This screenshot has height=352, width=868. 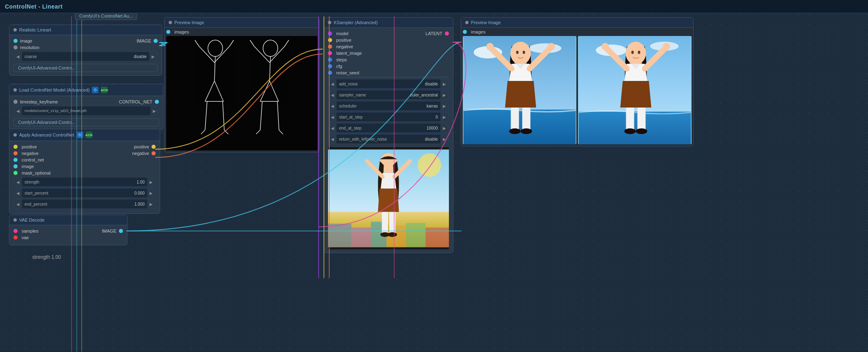 What do you see at coordinates (18, 204) in the screenshot?
I see `end-percent-left-arrow: ◀` at bounding box center [18, 204].